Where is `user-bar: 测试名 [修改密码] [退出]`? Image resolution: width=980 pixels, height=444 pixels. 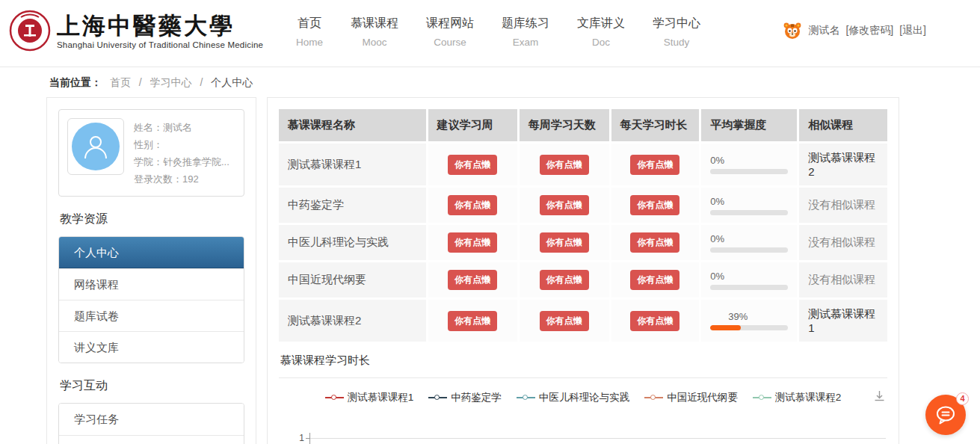
user-bar: 测试名 [修改密码] [退出] is located at coordinates (851, 31).